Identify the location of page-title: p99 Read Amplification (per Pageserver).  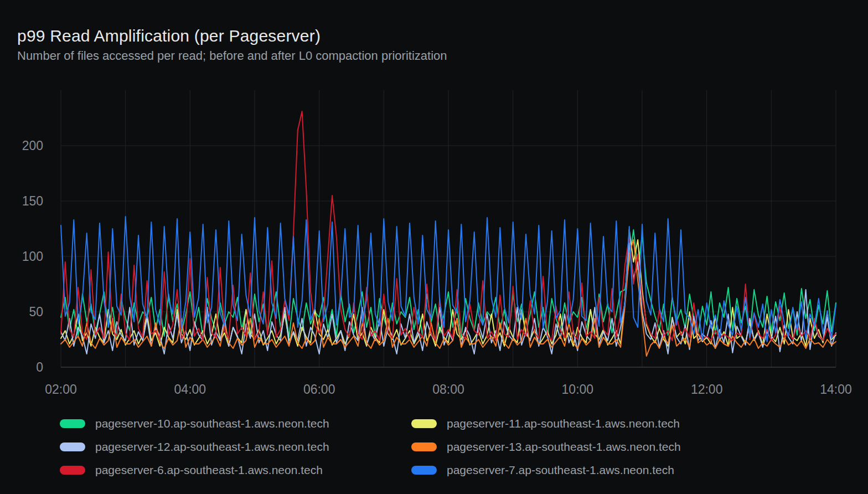
(169, 36).